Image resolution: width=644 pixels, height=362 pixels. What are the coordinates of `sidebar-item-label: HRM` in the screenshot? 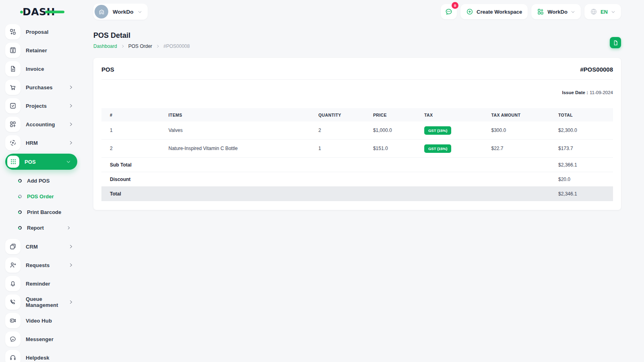 It's located at (32, 143).